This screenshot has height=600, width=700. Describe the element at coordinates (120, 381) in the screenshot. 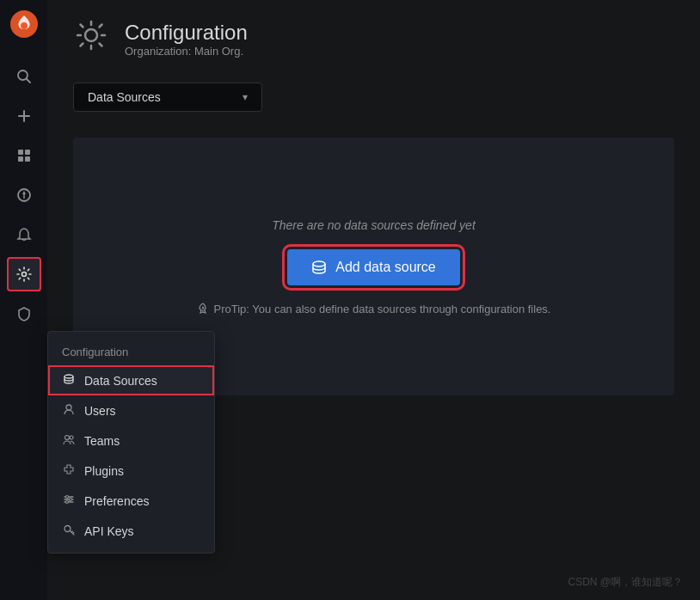

I see `menu-datasources-label: Data Sources` at that location.